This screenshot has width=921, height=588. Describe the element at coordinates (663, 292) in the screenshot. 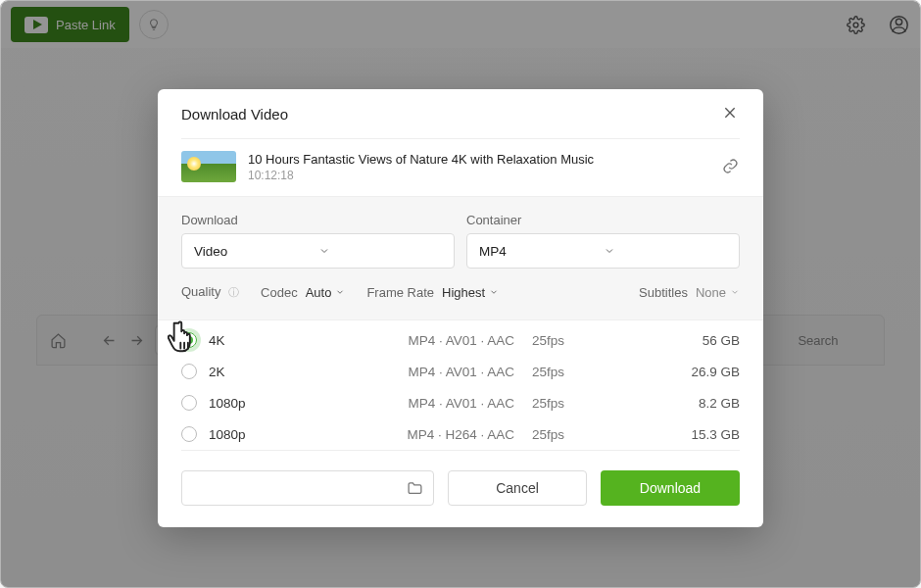

I see `subtitles-label: Subtitles` at that location.